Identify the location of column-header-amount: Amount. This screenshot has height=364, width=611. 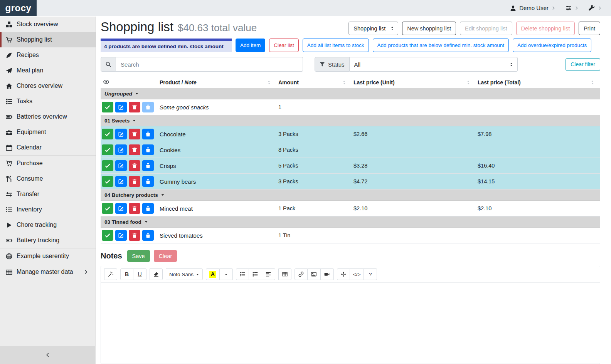
(315, 82).